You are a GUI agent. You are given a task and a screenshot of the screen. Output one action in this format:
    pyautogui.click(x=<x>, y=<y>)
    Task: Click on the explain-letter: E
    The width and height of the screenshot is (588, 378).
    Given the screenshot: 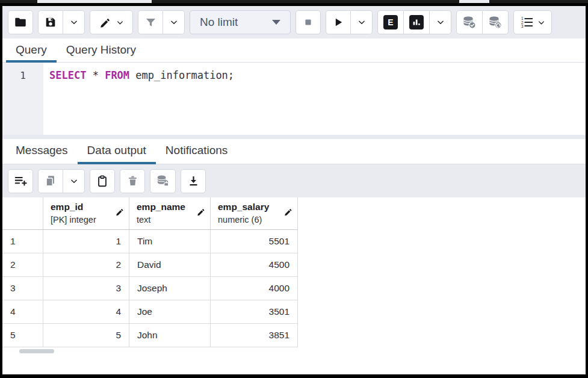 What is the action you would take?
    pyautogui.click(x=390, y=22)
    